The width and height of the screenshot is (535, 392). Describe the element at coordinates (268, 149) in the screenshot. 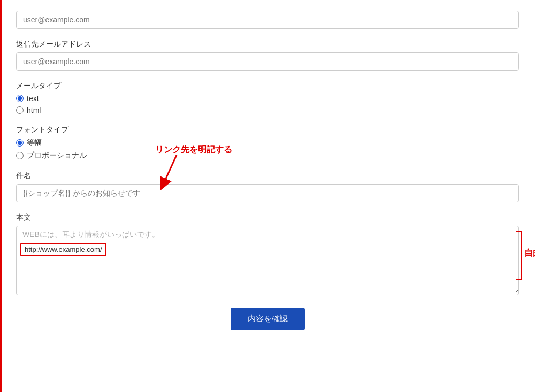

I see `font-type-radio-group: 等幅 プロポーショナル` at that location.